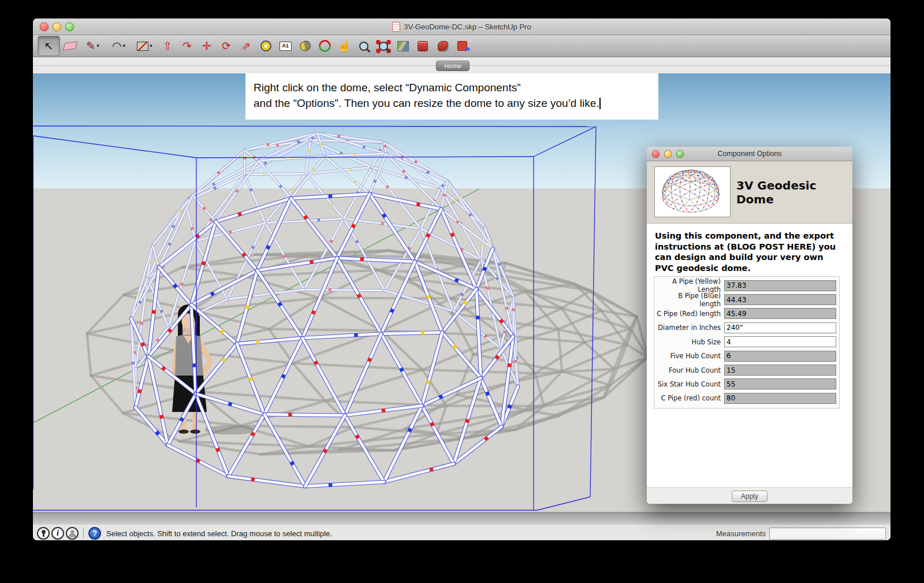 This screenshot has height=583, width=924. What do you see at coordinates (600, 103) in the screenshot?
I see `text-cursor` at bounding box center [600, 103].